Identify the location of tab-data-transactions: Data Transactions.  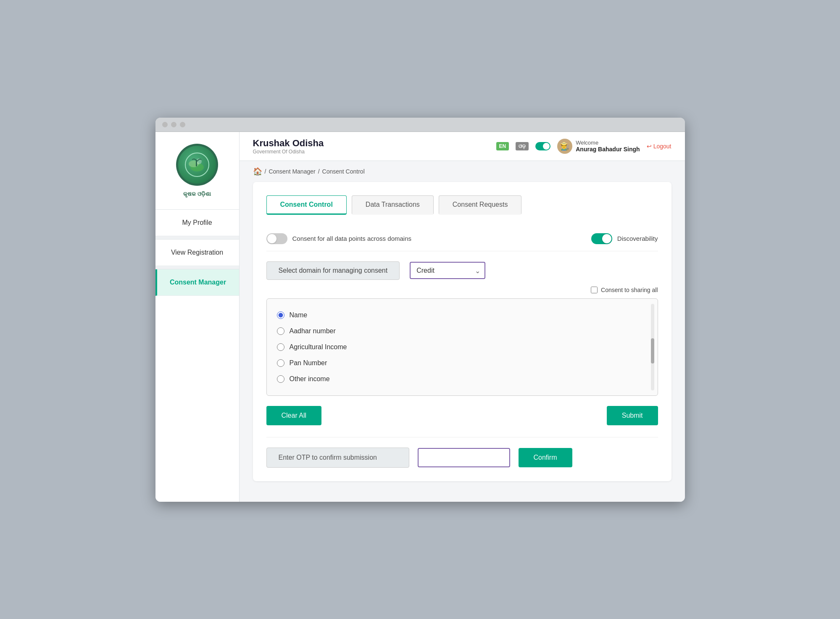
(392, 205).